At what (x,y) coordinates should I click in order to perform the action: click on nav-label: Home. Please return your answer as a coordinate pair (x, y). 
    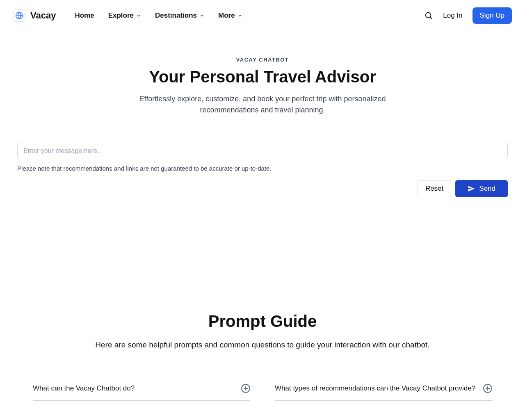
    Looking at the image, I should click on (84, 16).